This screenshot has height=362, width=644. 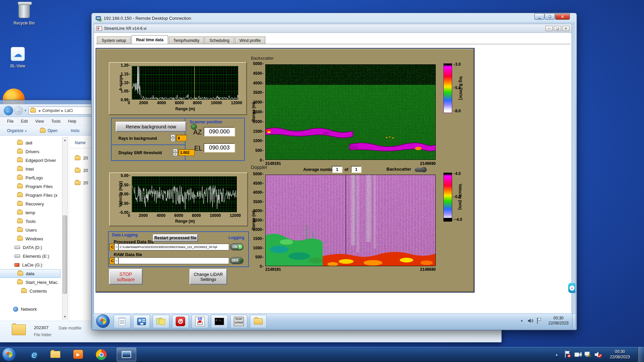 I want to click on average-total-value: 1, so click(x=356, y=170).